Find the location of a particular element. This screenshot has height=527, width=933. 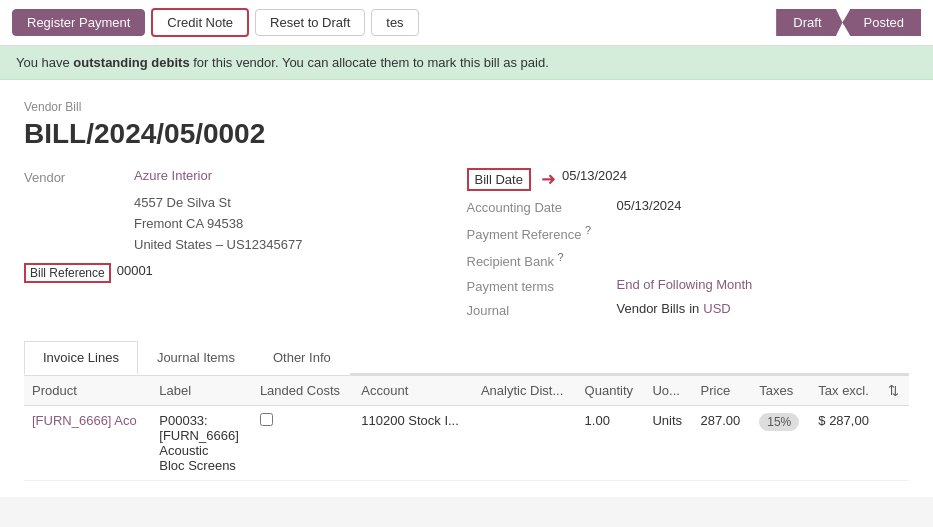

accounting-date-label: Accounting Date is located at coordinates (542, 206).